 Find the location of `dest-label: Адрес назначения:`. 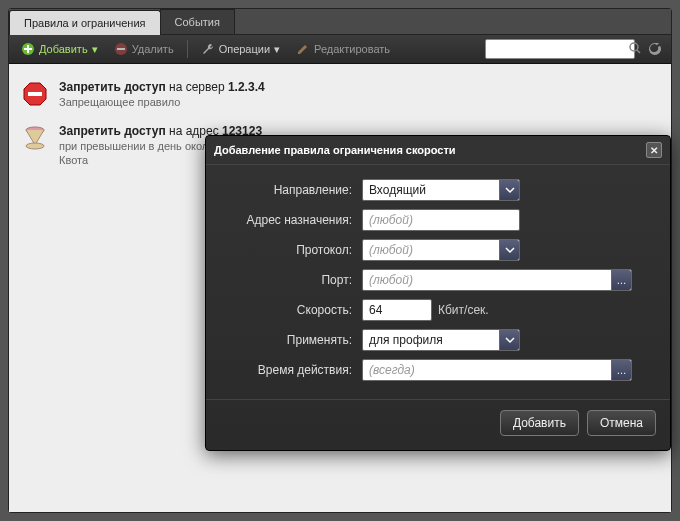

dest-label: Адрес назначения: is located at coordinates (292, 220).